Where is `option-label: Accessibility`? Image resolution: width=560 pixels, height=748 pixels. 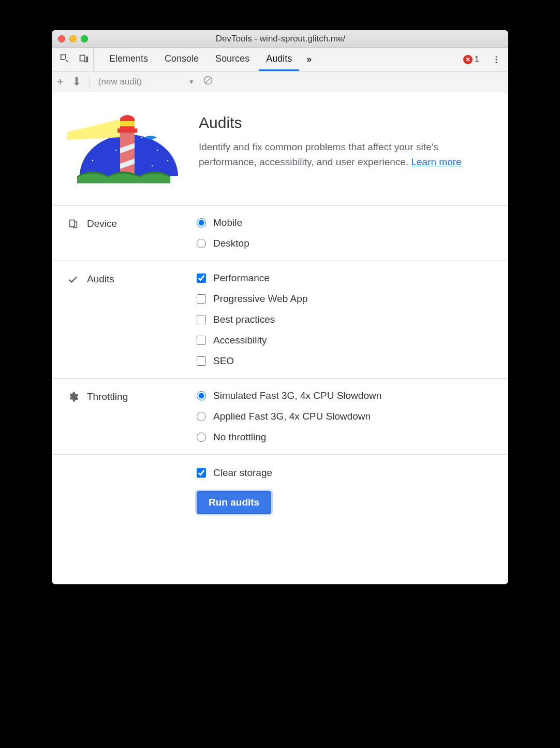
option-label: Accessibility is located at coordinates (240, 340).